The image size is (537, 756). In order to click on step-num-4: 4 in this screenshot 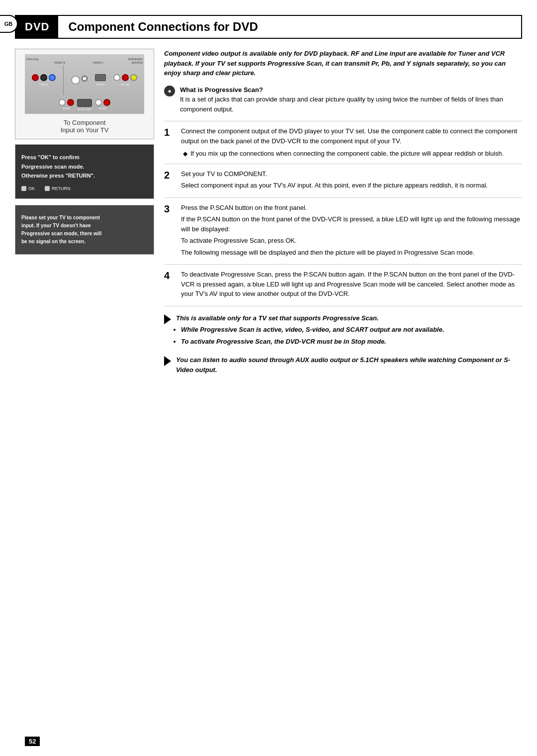, I will do `click(169, 276)`.